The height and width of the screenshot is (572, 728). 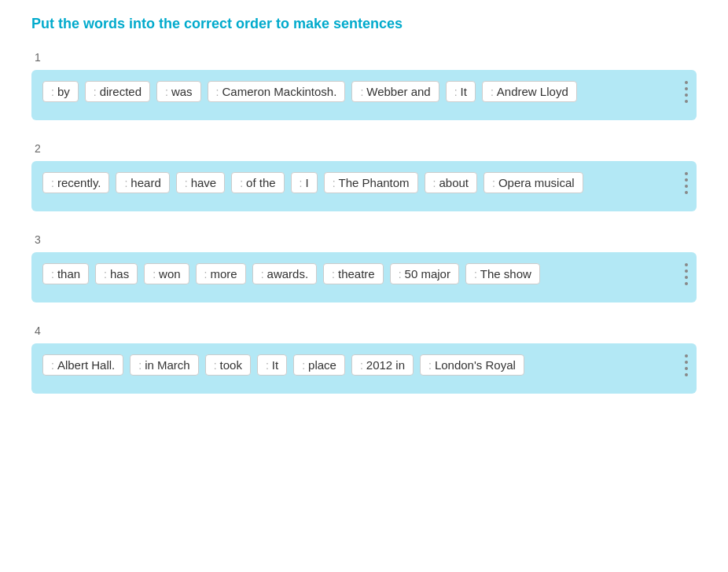 What do you see at coordinates (364, 277) in the screenshot?
I see `word-area-3: thanhaswonmoreawards.theatre50 majorThe …` at bounding box center [364, 277].